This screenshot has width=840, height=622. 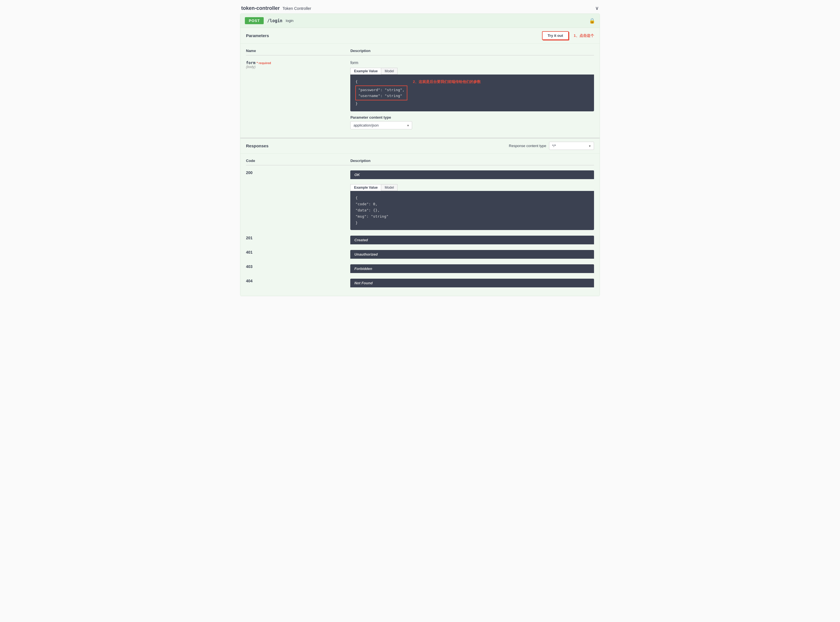 What do you see at coordinates (472, 122) in the screenshot?
I see `content-type-row: Parameter content type application/json` at bounding box center [472, 122].